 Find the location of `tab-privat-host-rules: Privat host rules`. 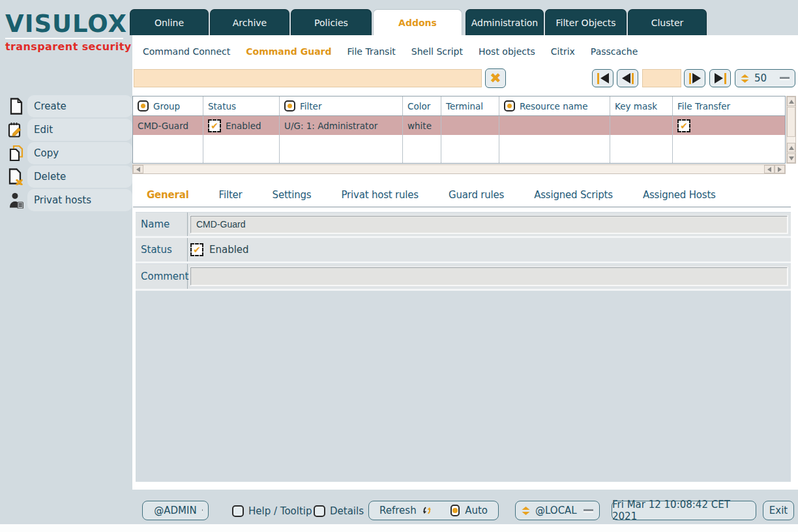

tab-privat-host-rules: Privat host rules is located at coordinates (380, 195).